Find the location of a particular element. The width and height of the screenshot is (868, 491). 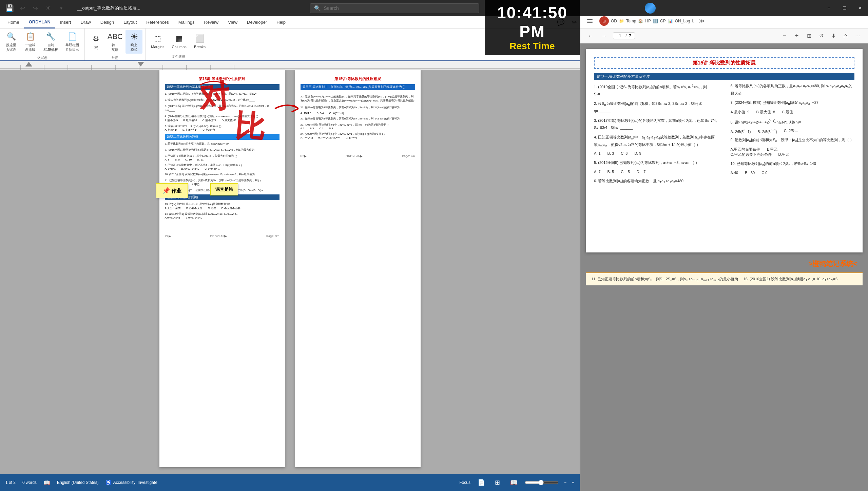

search-here-button: 🔍 搜这里入试卷 is located at coordinates (11, 42).